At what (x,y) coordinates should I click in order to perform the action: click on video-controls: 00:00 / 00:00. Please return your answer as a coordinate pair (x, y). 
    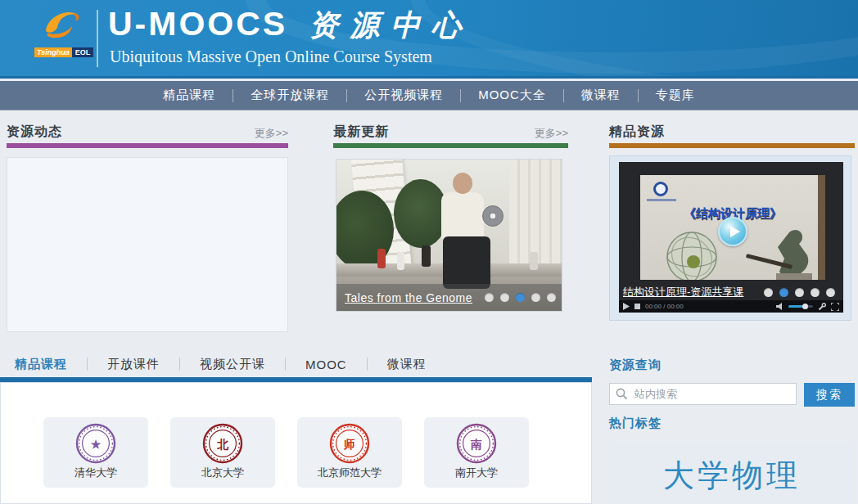
    Looking at the image, I should click on (731, 306).